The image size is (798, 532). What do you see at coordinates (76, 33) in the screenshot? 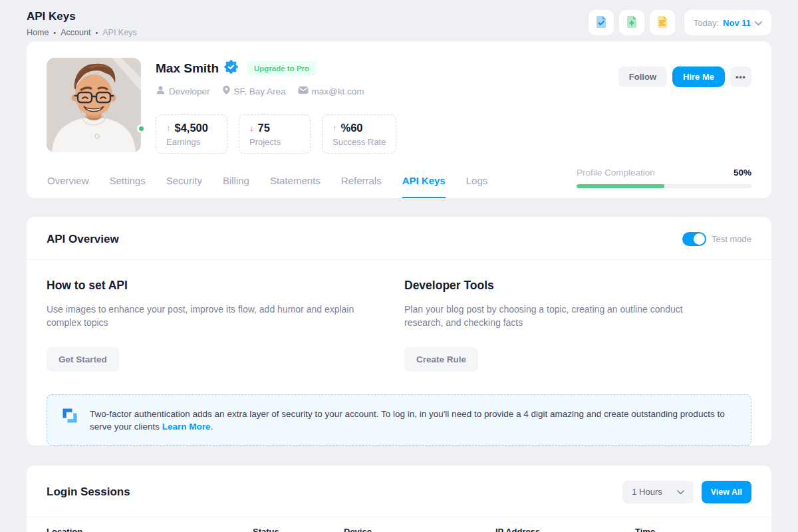
I see `breadcrumb-account: Account` at bounding box center [76, 33].